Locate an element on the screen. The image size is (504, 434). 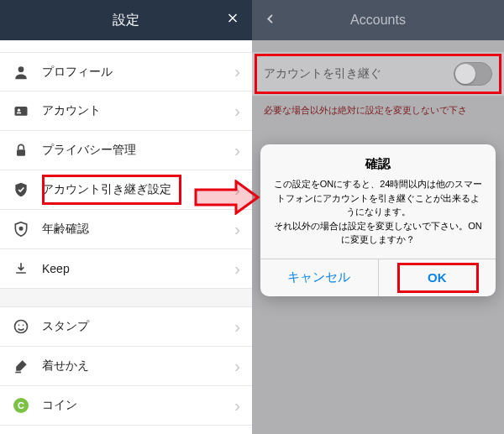
toggle-switch is located at coordinates (473, 74).